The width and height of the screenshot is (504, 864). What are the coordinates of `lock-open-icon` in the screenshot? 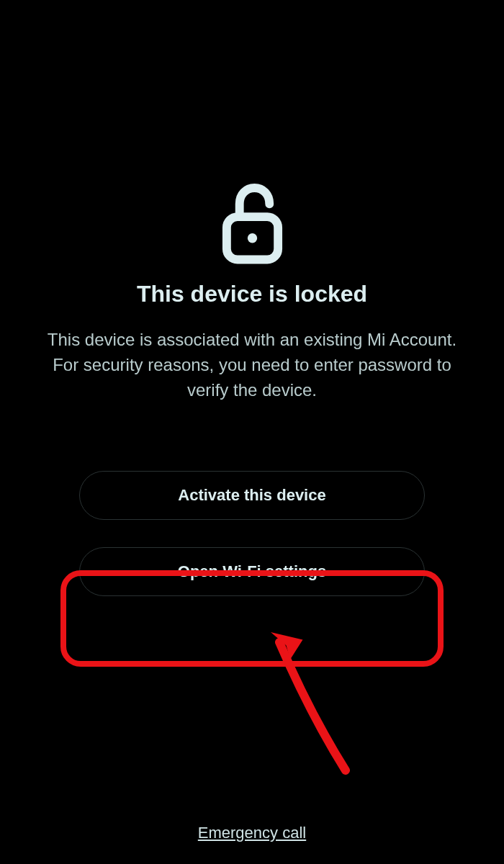 It's located at (252, 223).